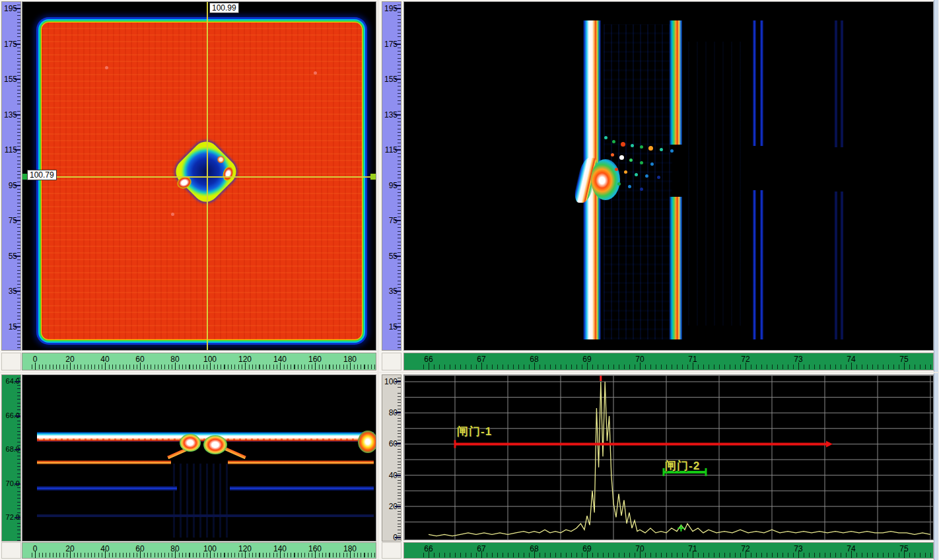 The image size is (939, 560). Describe the element at coordinates (42, 175) in the screenshot. I see `crosshair-y-label: 100.79` at that location.